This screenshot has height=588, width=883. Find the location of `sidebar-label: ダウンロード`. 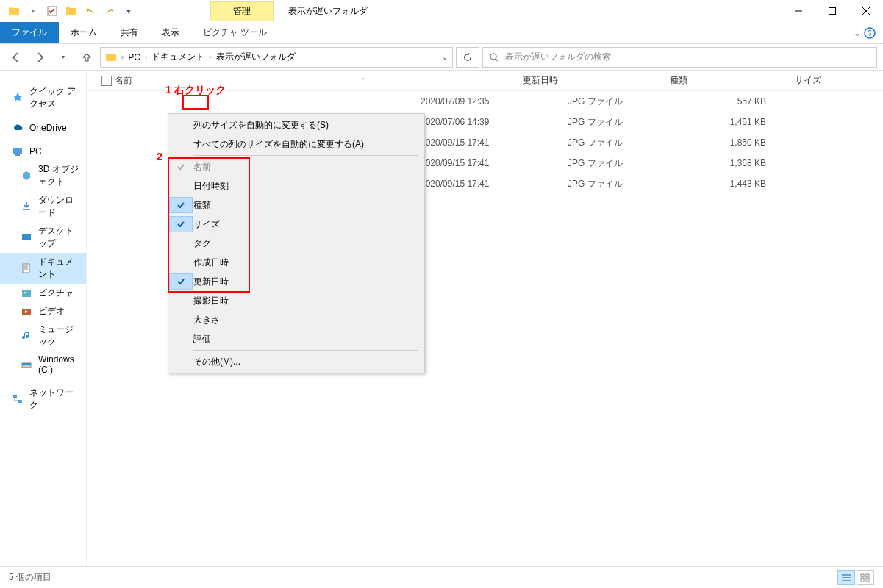

sidebar-label: ダウンロード is located at coordinates (59, 207).